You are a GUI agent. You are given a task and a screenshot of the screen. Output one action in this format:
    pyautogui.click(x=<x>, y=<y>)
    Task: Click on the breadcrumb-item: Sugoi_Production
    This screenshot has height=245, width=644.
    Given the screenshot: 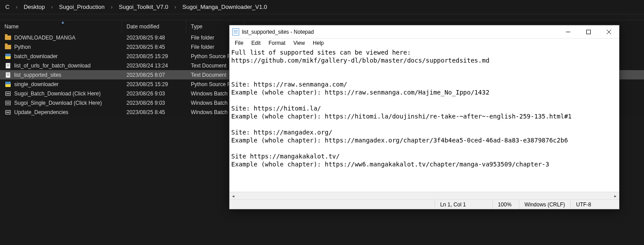 What is the action you would take?
    pyautogui.click(x=82, y=7)
    